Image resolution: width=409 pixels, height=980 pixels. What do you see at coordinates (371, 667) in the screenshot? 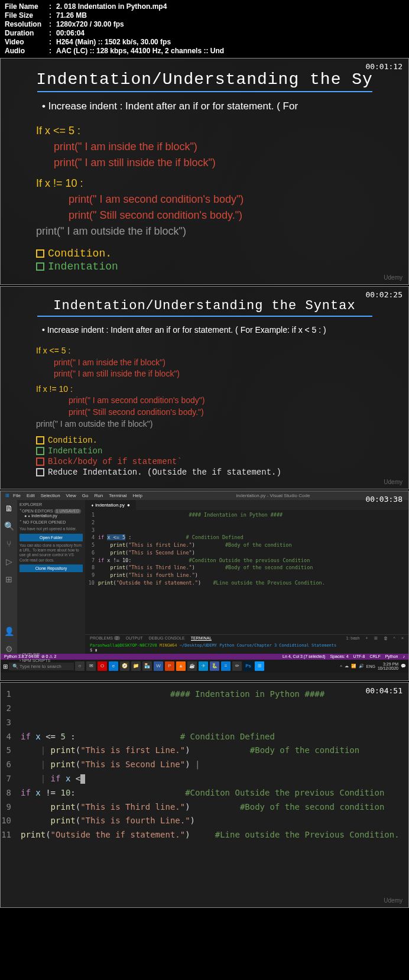
I see `tray-language: ENG` at bounding box center [371, 667].